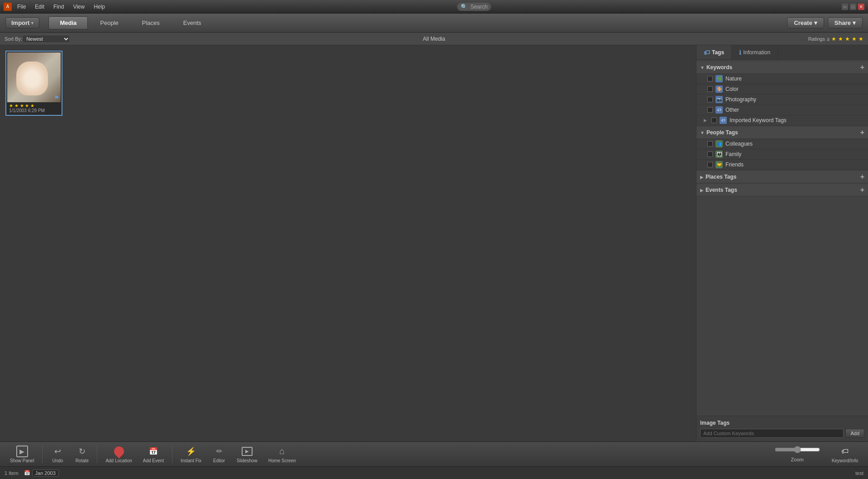  What do you see at coordinates (772, 433) in the screenshot?
I see `image-tags-input` at bounding box center [772, 433].